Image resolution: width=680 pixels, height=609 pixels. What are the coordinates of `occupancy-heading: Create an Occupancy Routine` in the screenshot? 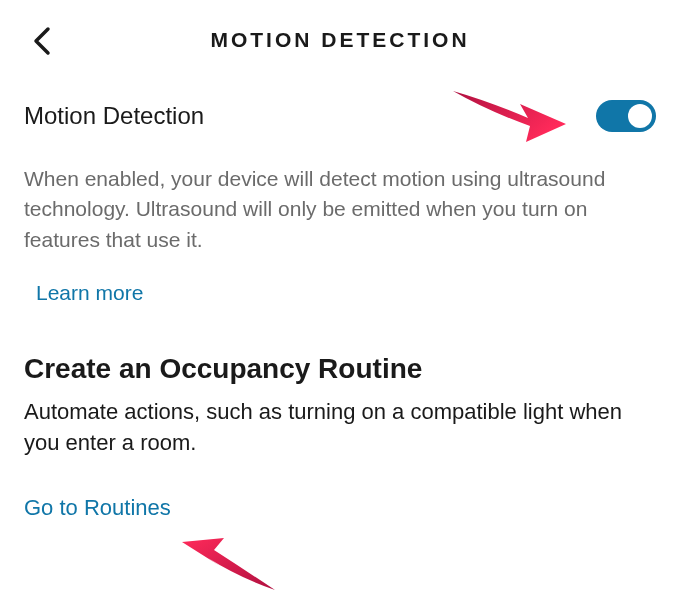 It's located at (340, 352).